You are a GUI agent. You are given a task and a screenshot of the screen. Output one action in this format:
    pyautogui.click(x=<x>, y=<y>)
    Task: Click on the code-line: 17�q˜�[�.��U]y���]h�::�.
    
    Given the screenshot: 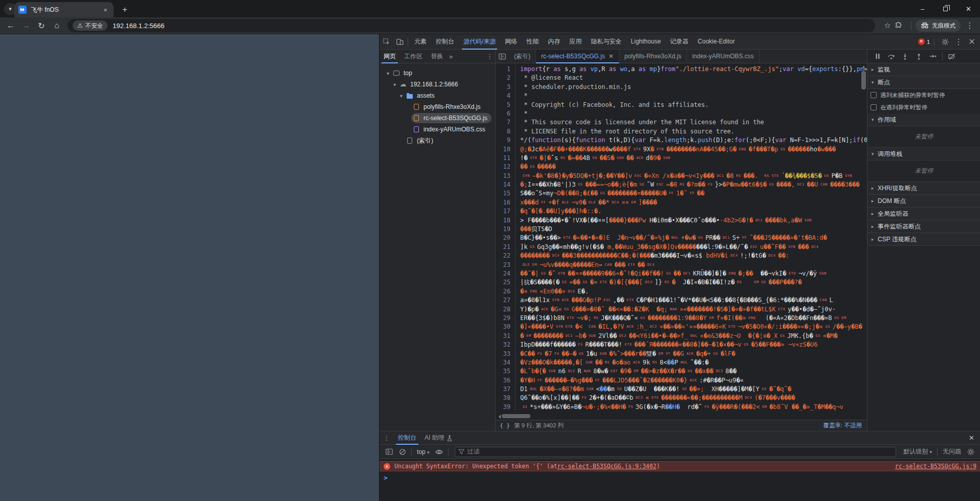 What is the action you would take?
    pyautogui.click(x=681, y=212)
    